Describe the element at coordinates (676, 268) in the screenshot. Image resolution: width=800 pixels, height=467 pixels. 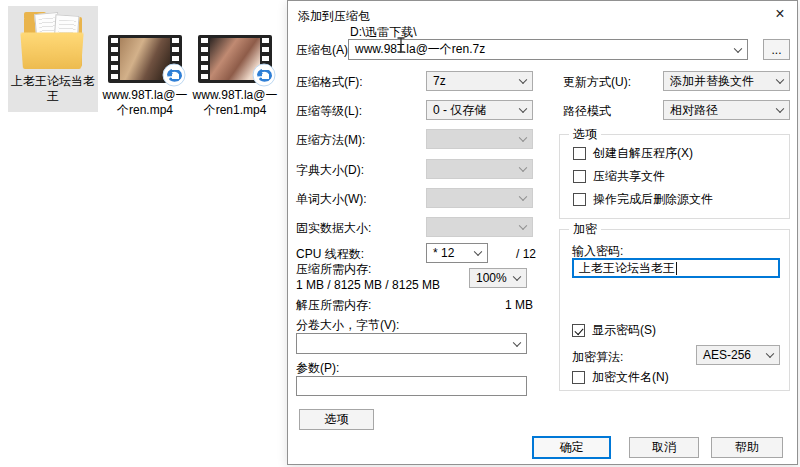
I see `text-caret` at that location.